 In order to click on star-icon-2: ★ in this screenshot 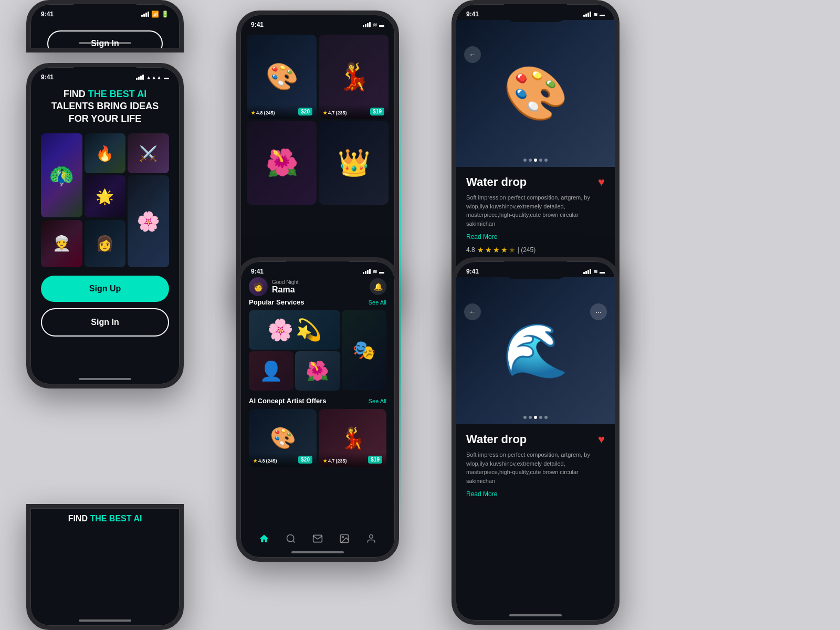, I will do `click(325, 113)`.